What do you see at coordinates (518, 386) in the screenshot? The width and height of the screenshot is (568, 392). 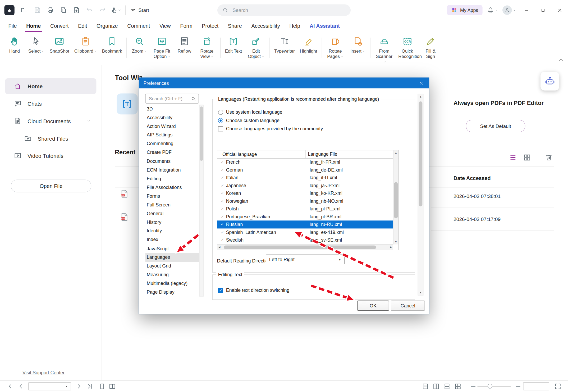 I see `zoom-in-icon` at bounding box center [518, 386].